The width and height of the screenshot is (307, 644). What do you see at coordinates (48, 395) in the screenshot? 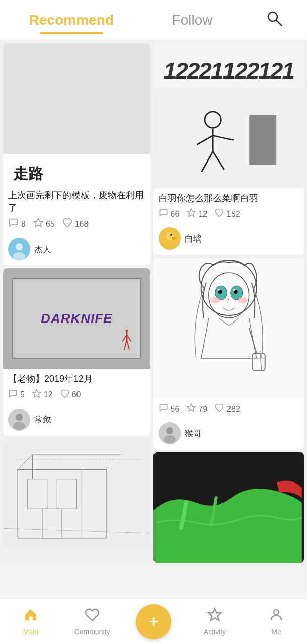
I see `dark-stars: 12` at bounding box center [48, 395].